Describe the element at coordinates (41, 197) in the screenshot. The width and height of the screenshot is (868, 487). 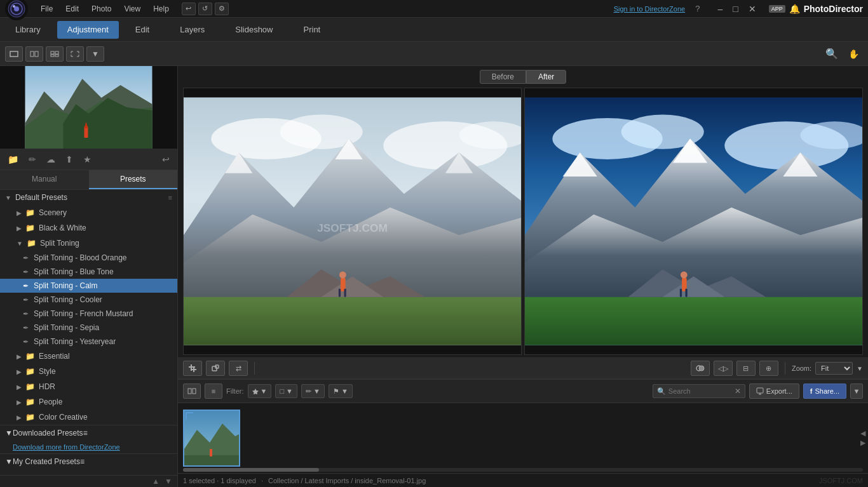
I see `default-presets-label: Default Presets` at that location.